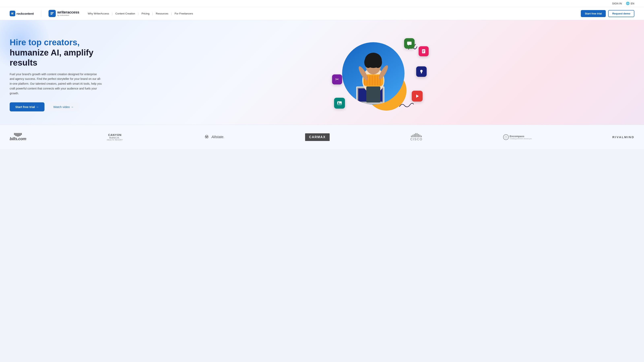  Describe the element at coordinates (62, 53) in the screenshot. I see `hero-title-line2: humanize AI, amplify` at that location.